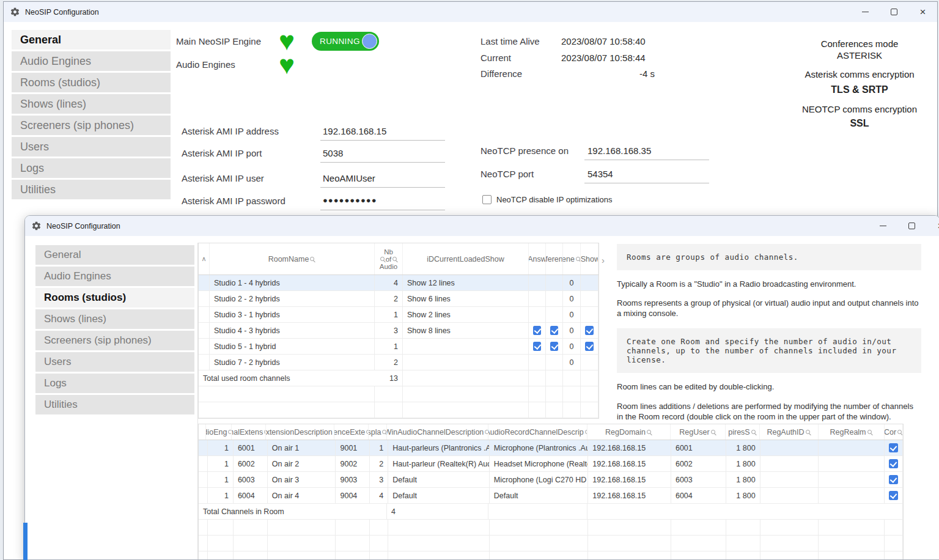  What do you see at coordinates (249, 432) in the screenshot?
I see `column-header-malextens: malExtens` at bounding box center [249, 432].